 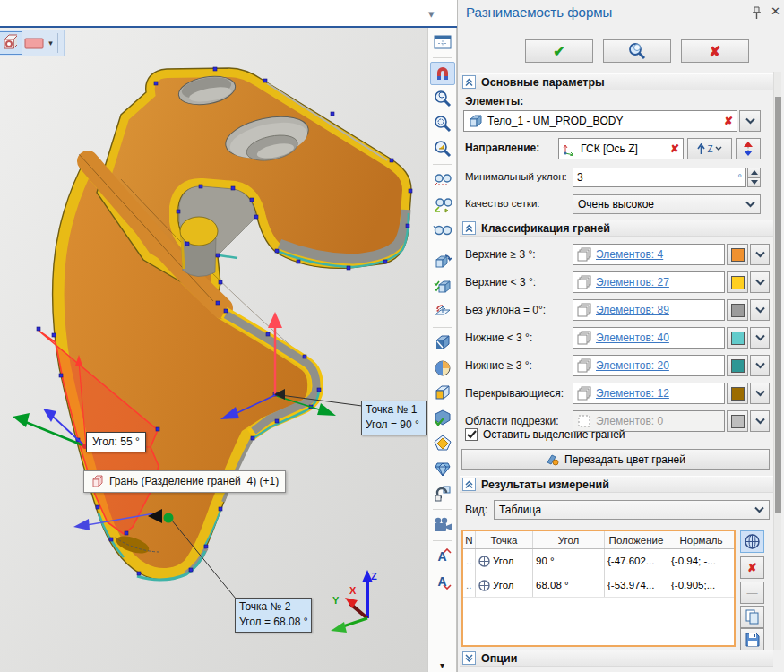 What do you see at coordinates (754, 183) in the screenshot?
I see `spin-down-icon` at bounding box center [754, 183].